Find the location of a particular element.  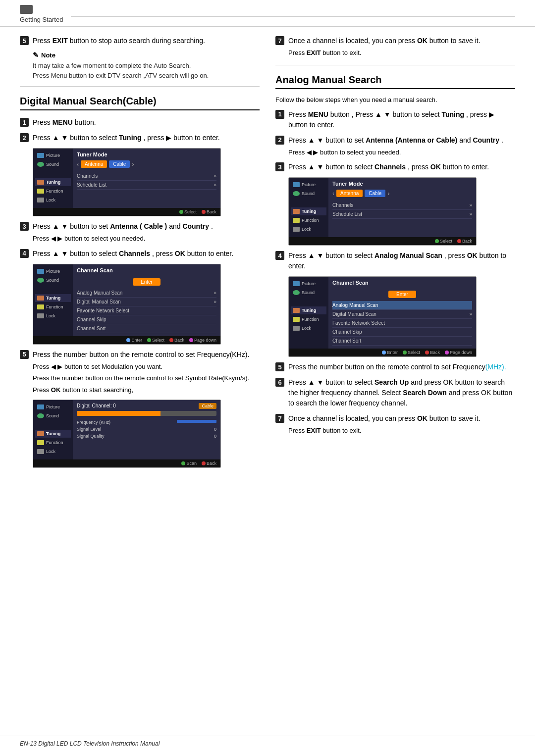

tv-picture-icon-ch is located at coordinates (41, 271).